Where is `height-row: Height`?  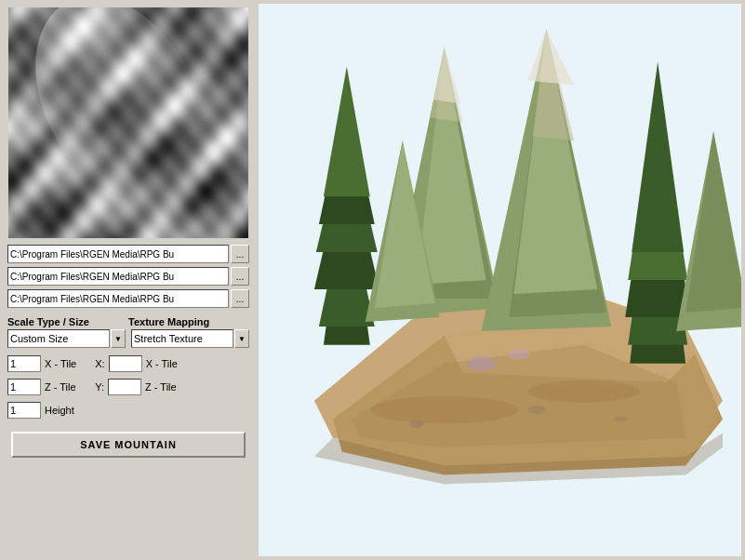
height-row: Height is located at coordinates (42, 410).